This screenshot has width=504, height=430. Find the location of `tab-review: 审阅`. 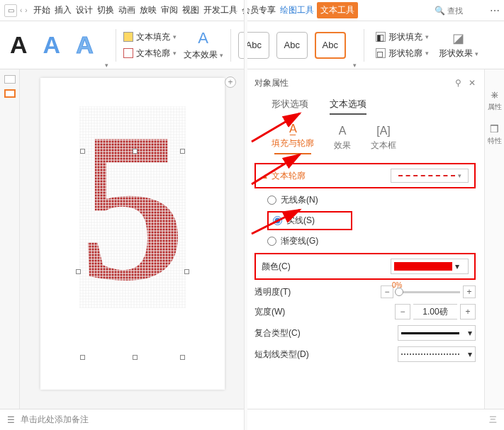

tab-review: 审阅 is located at coordinates (169, 10).